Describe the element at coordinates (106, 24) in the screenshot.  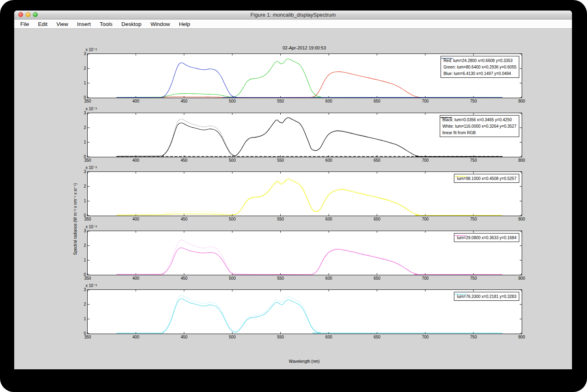
I see `menu-item-tools: Tools` at that location.